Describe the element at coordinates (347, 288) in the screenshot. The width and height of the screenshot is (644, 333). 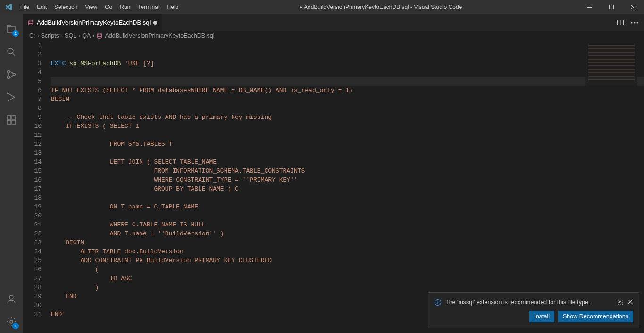
I see `code-line: )` at that location.